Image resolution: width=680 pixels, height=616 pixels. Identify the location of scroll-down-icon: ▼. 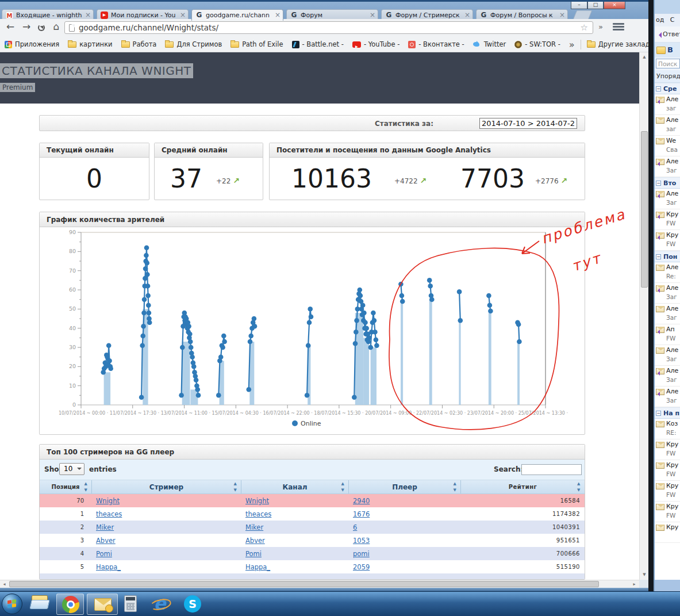
(644, 575).